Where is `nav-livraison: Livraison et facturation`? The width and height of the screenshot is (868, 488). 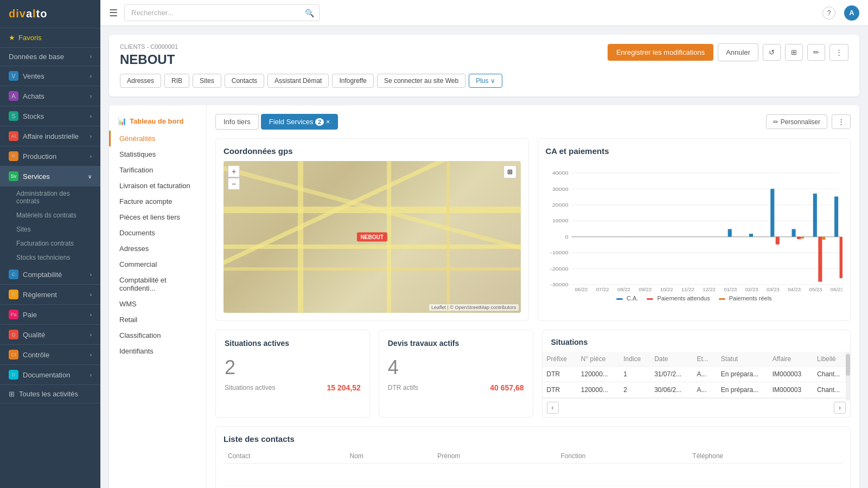
nav-livraison: Livraison et facturation is located at coordinates (157, 185).